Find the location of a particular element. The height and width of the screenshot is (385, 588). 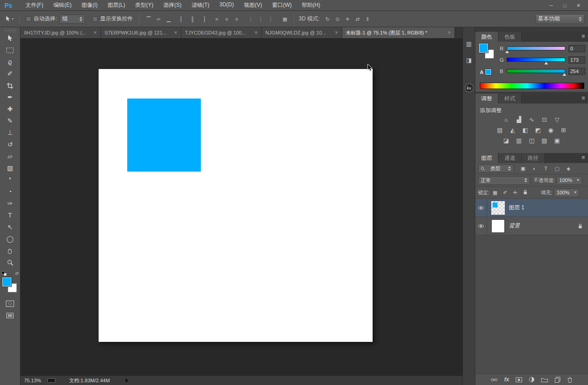

selective-color-icon: ▣ is located at coordinates (557, 141).